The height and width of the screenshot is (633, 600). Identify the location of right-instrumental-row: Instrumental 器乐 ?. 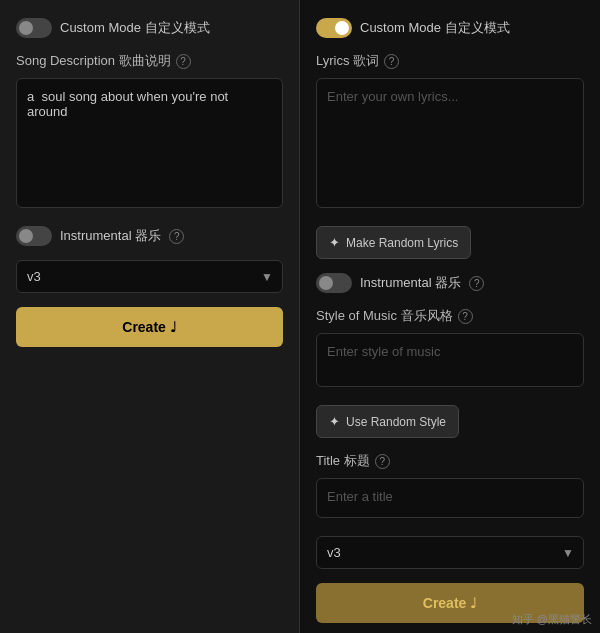
(450, 283).